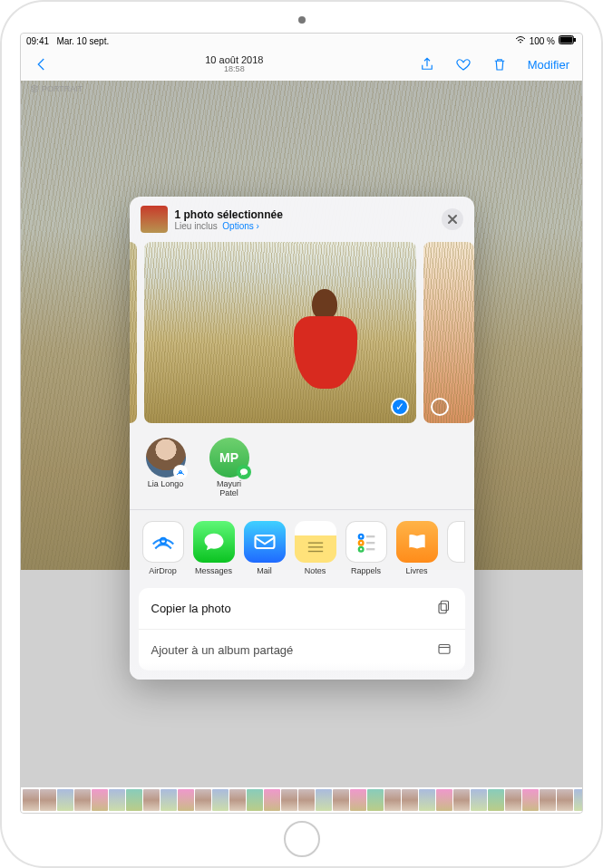 The height and width of the screenshot is (868, 603). Describe the element at coordinates (456, 548) in the screenshot. I see `app-more` at that location.